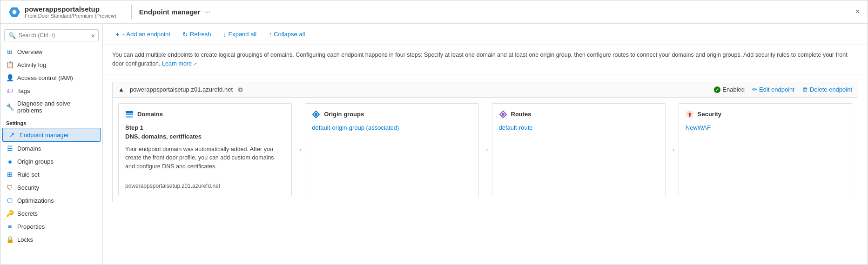  I want to click on sidebar-label-origin-groups: Origin groups, so click(35, 162).